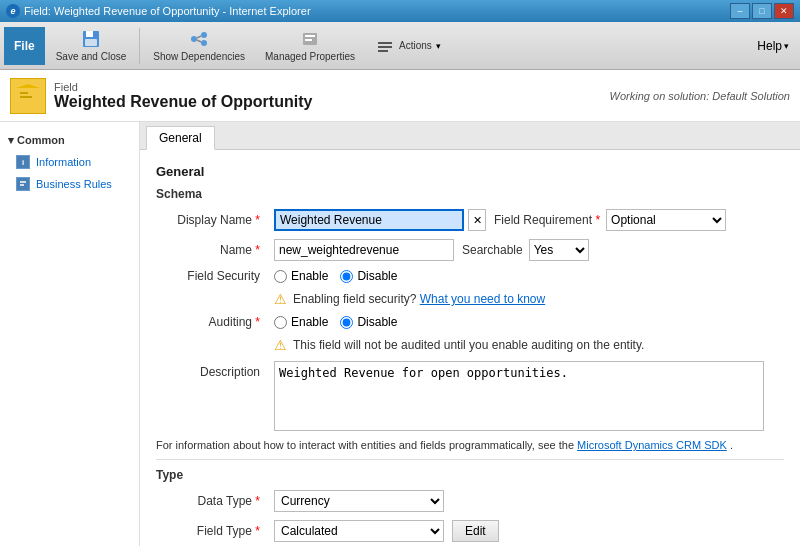  What do you see at coordinates (199, 46) in the screenshot?
I see `show-dependencies-button: Show Dependencies` at bounding box center [199, 46].